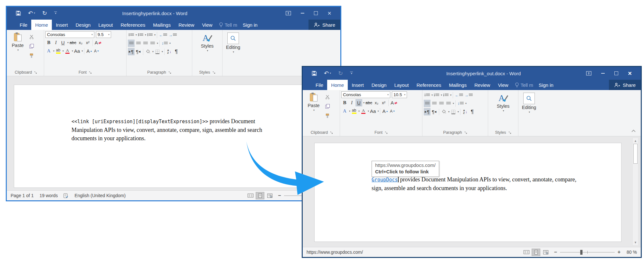 This screenshot has width=644, height=265. Describe the element at coordinates (384, 103) in the screenshot. I see `superscript-button: x²` at that location.